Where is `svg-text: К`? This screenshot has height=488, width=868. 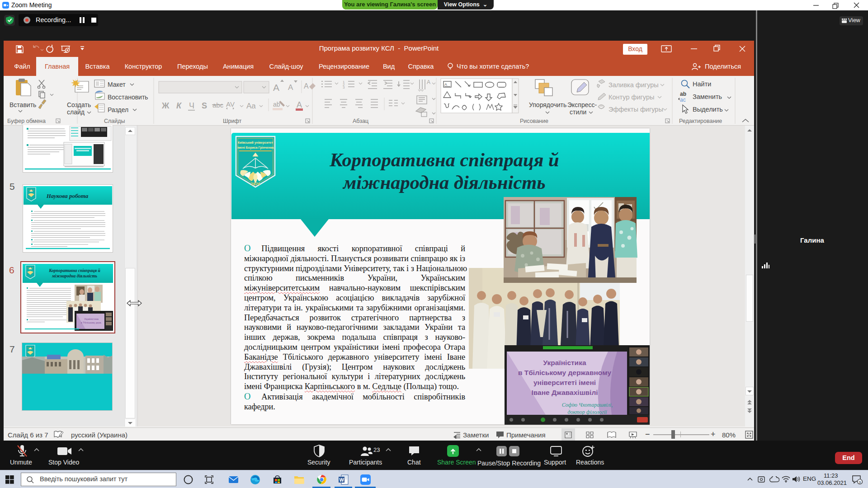
svg-text: К is located at coordinates (179, 106).